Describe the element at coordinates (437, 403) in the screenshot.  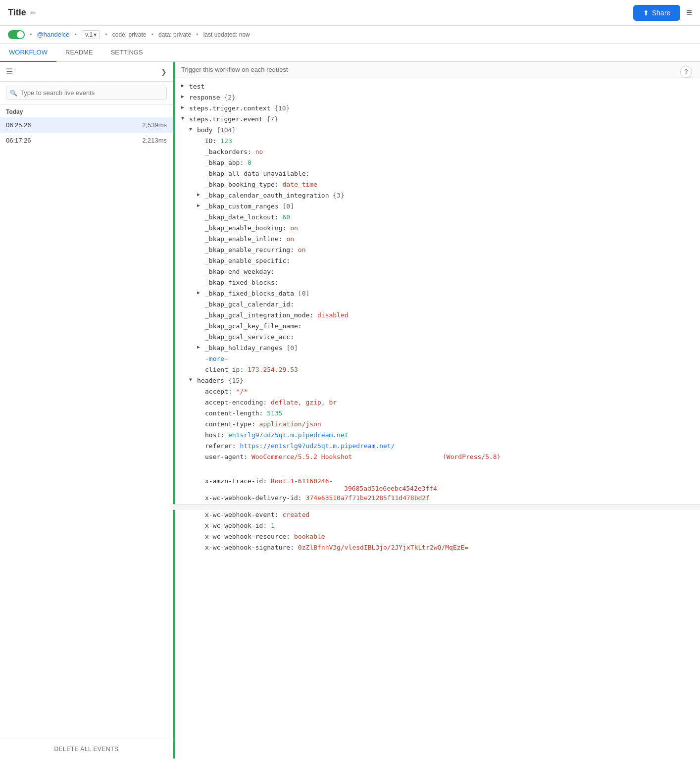
I see `tree-row: accept-encoding: deflate, gzip, br` at that location.